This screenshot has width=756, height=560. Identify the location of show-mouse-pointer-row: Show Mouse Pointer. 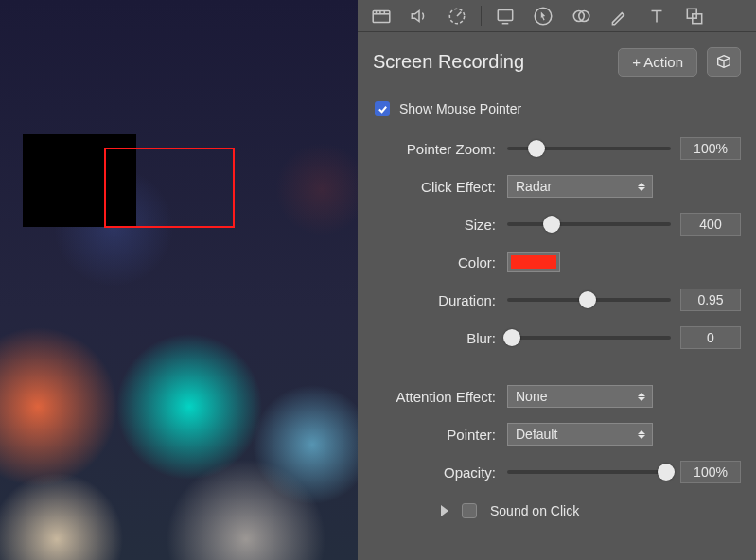
(556, 111).